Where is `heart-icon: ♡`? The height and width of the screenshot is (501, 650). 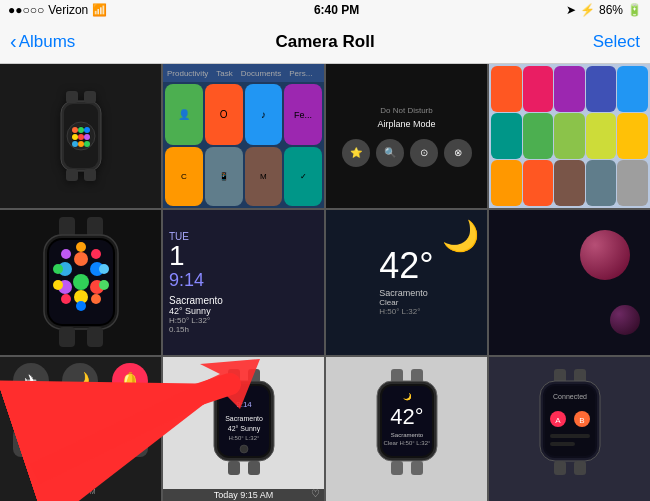
heart-icon: ♡ is located at coordinates (316, 494).